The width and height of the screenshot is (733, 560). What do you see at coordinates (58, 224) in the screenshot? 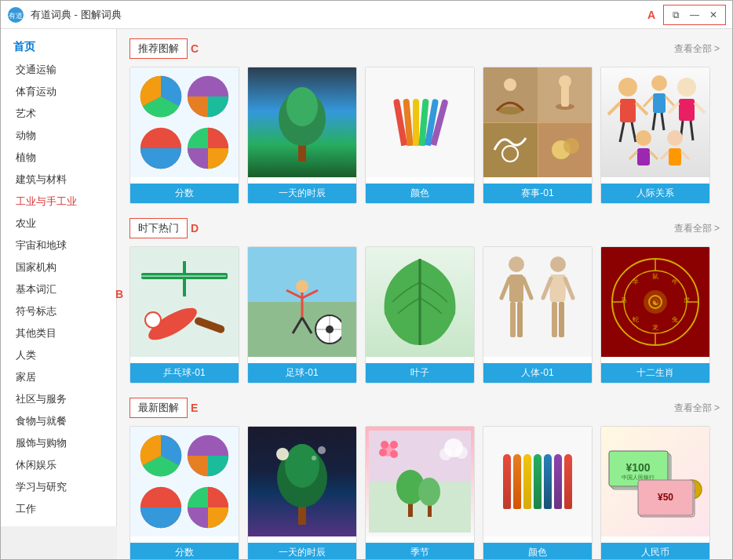
I see `sidebar-item-agriculture: 农业` at bounding box center [58, 224].